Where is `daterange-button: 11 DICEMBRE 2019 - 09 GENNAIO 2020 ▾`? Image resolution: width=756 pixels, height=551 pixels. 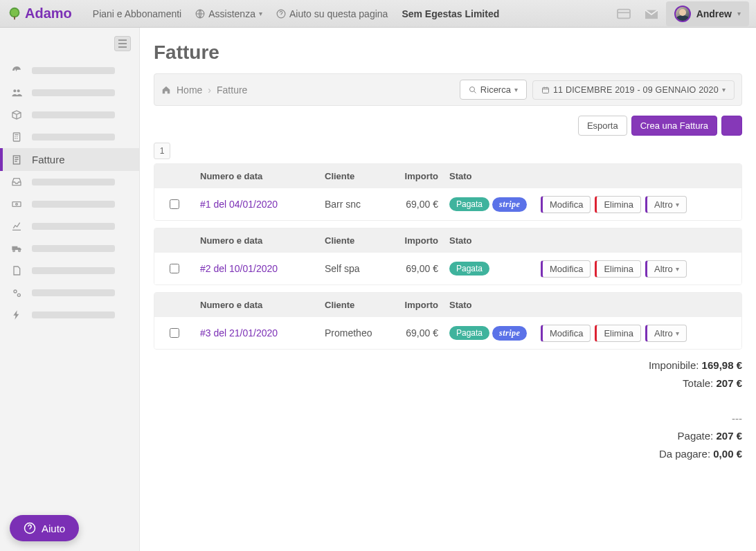
daterange-button: 11 DICEMBRE 2019 - 09 GENNAIO 2020 ▾ is located at coordinates (633, 90).